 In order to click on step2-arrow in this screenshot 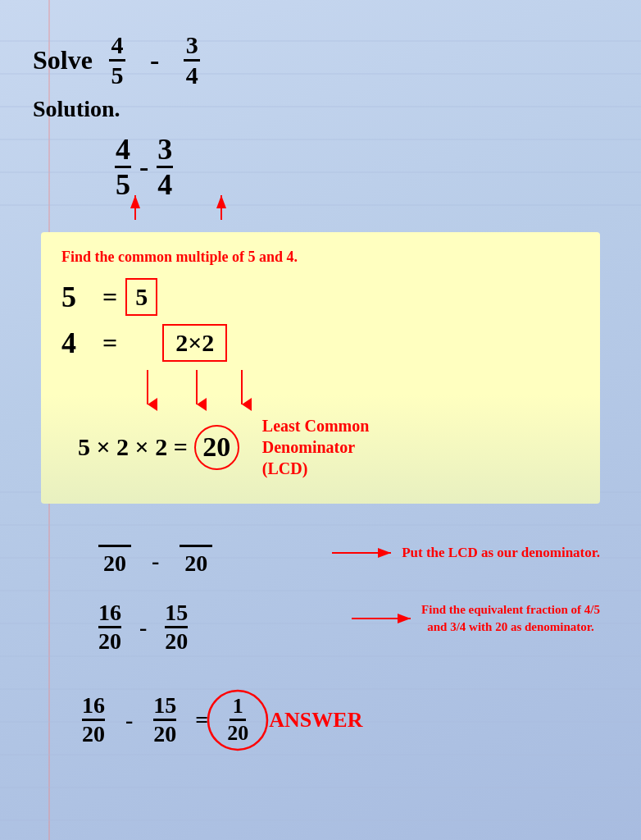, I will do `click(365, 553)`.